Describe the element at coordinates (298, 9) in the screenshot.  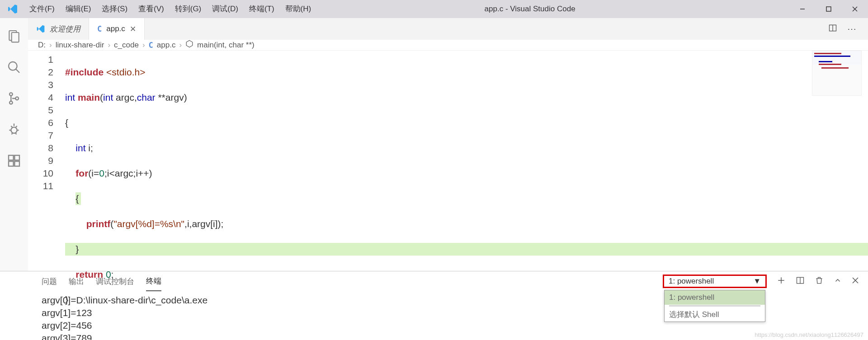
I see `menu-help: 帮助(H)` at that location.